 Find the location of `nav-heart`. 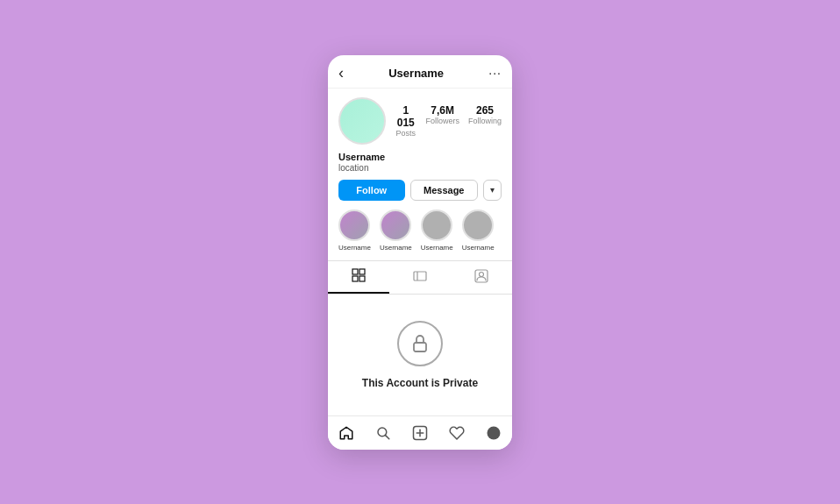

nav-heart is located at coordinates (457, 433).